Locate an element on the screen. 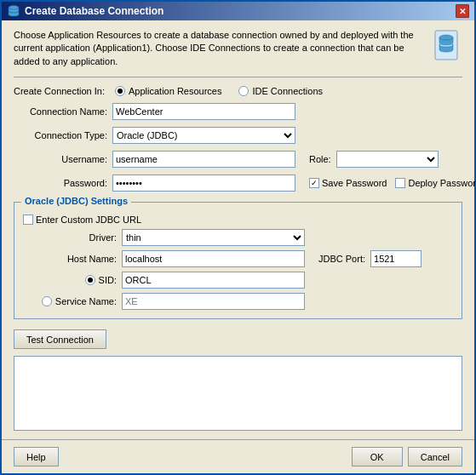  connection-name-input is located at coordinates (204, 112).